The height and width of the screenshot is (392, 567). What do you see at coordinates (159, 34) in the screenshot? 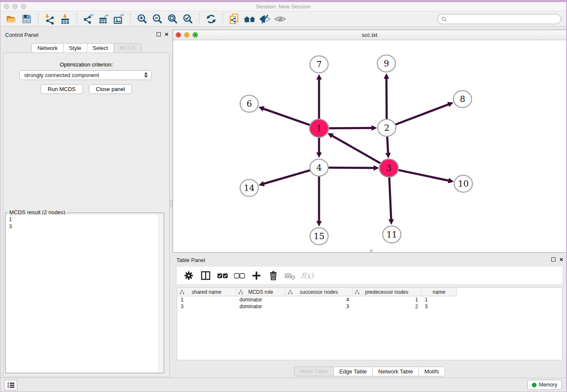
I see `float-panel-icon` at bounding box center [159, 34].